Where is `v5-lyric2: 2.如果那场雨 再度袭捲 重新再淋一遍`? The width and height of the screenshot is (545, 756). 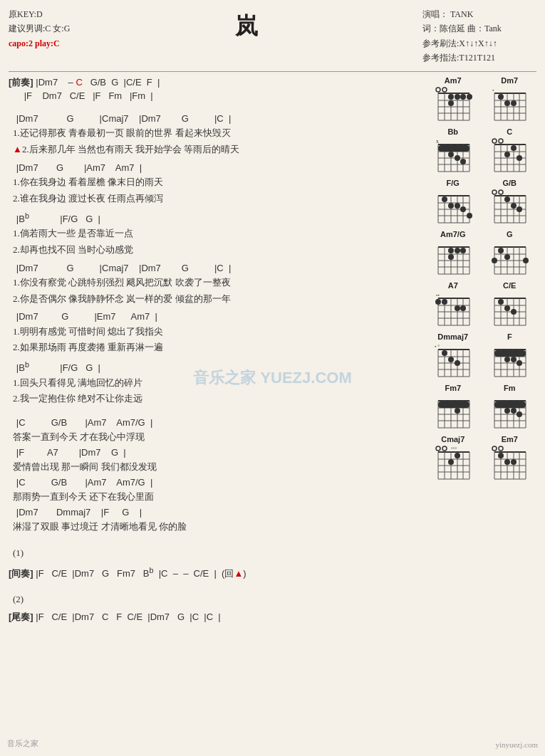 v5-lyric2: 2.如果那场雨 再度袭捲 重新再淋一遍 is located at coordinates (214, 347).